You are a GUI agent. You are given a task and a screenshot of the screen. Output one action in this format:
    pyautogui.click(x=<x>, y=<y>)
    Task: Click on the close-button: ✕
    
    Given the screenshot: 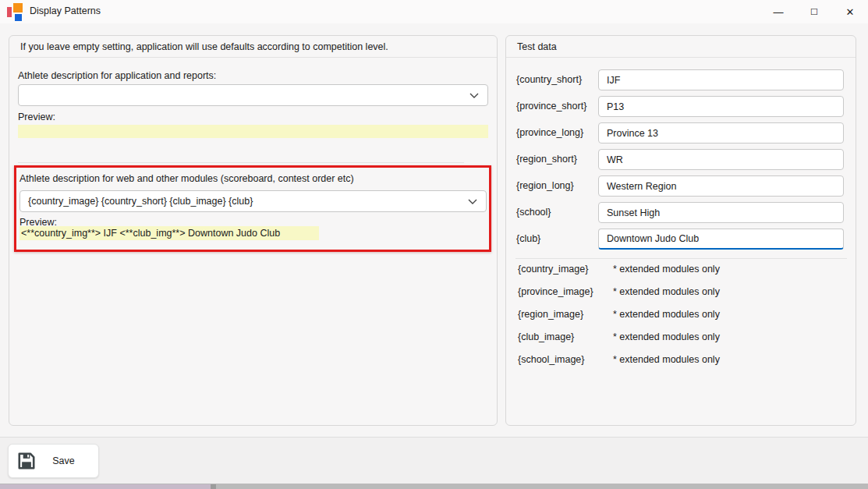 What is the action you would take?
    pyautogui.click(x=850, y=12)
    